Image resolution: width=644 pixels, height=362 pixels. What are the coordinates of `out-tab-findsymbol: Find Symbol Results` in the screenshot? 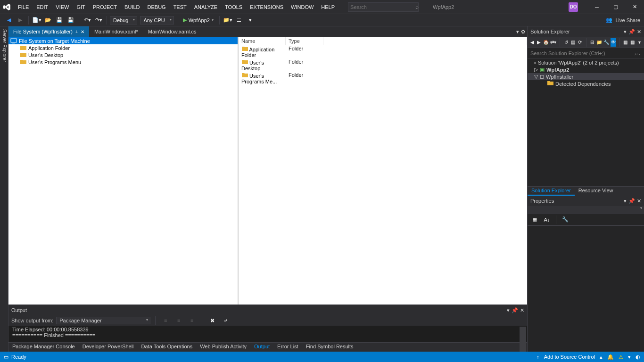 It's located at (330, 347).